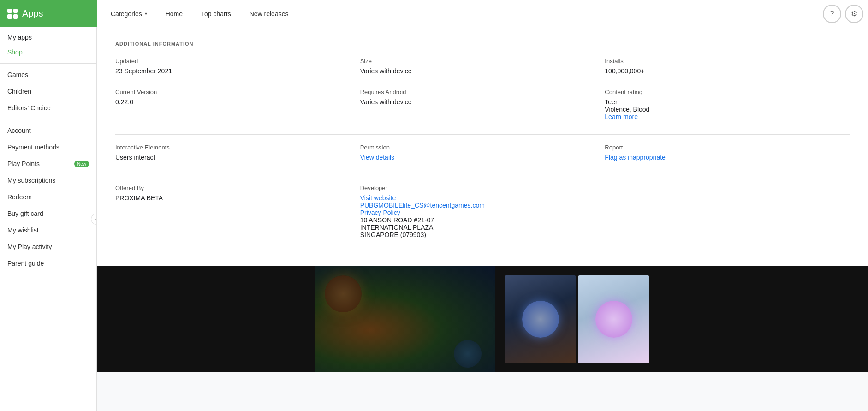 This screenshot has height=411, width=868. I want to click on sidebar-item-shop: Shop, so click(48, 52).